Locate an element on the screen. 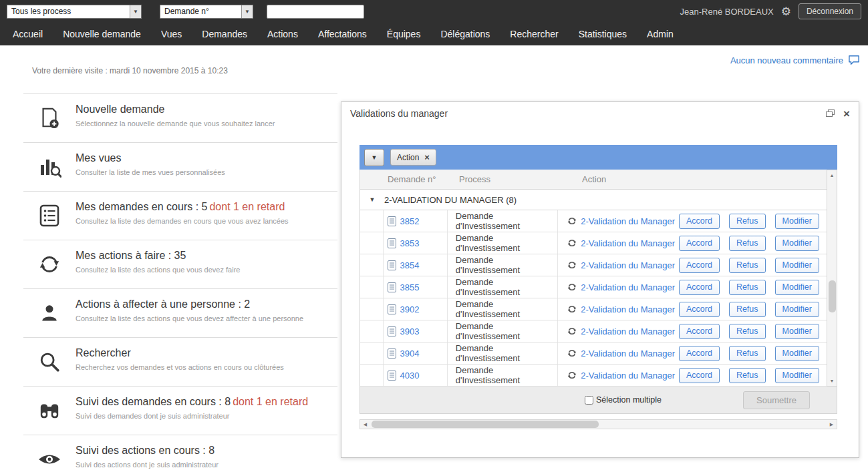 The width and height of the screenshot is (868, 470). menu-item-subtitle: Consultez la liste des demandes en cours… is located at coordinates (182, 221).